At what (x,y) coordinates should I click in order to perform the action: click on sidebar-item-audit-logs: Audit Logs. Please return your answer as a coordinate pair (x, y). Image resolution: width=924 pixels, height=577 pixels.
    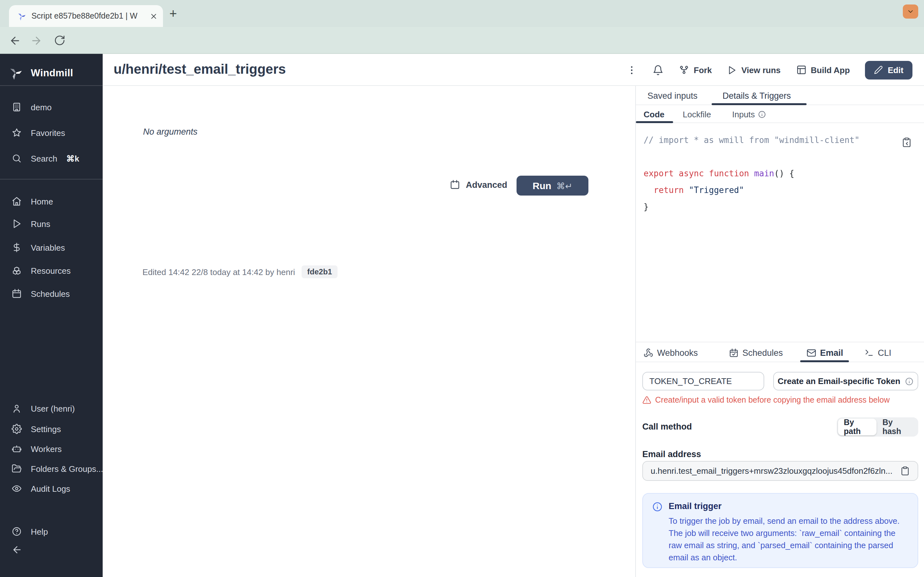
    Looking at the image, I should click on (51, 488).